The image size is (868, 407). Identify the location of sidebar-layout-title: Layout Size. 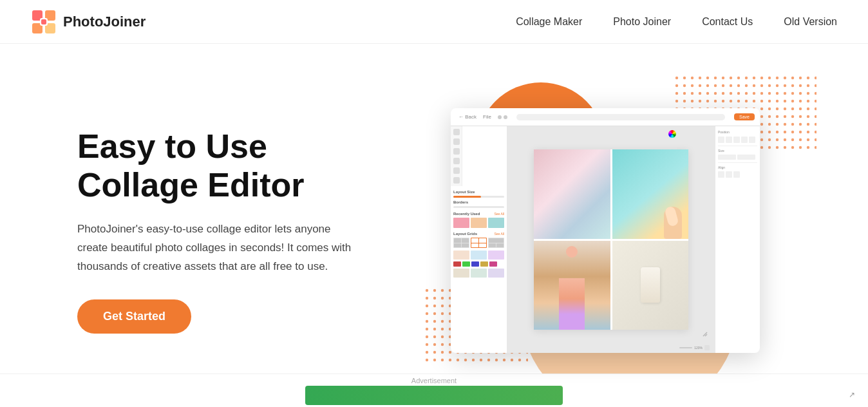
(479, 192).